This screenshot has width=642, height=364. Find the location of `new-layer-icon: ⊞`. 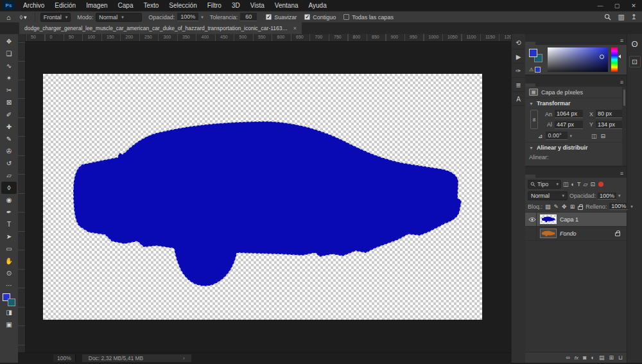

new-layer-icon: ⊞ is located at coordinates (611, 358).